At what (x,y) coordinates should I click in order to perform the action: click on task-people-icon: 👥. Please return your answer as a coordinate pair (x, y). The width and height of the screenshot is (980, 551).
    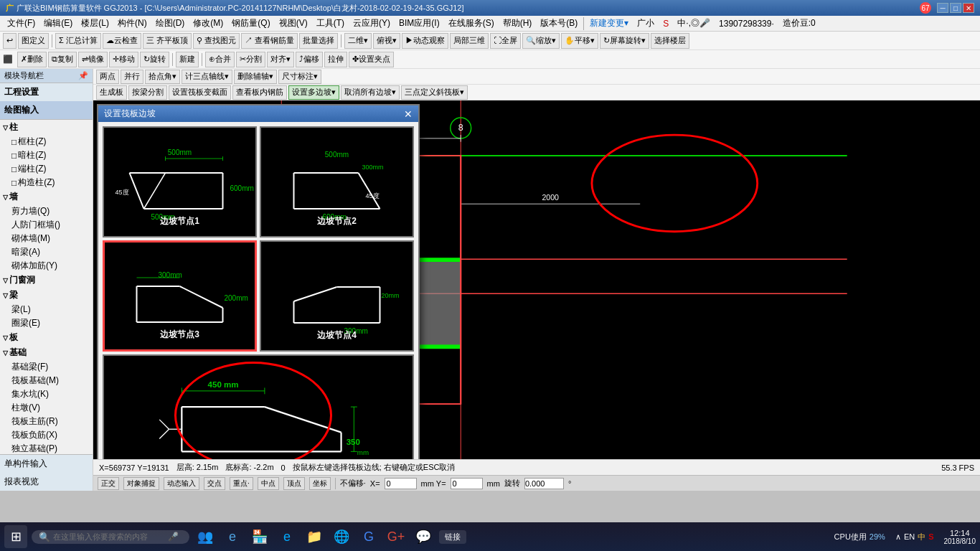
    Looking at the image, I should click on (205, 537).